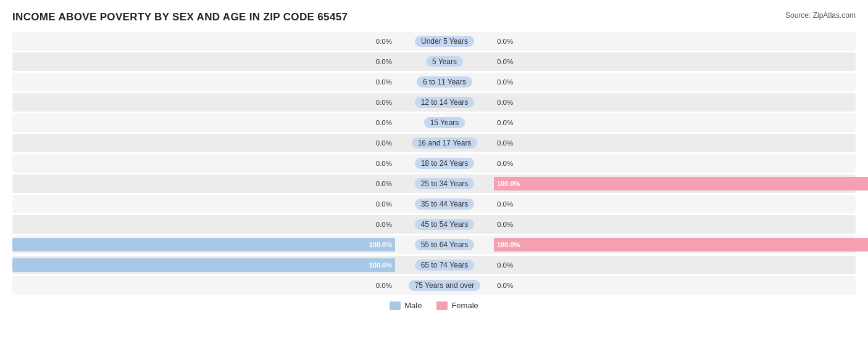  I want to click on legend-female-label: Female, so click(464, 306).